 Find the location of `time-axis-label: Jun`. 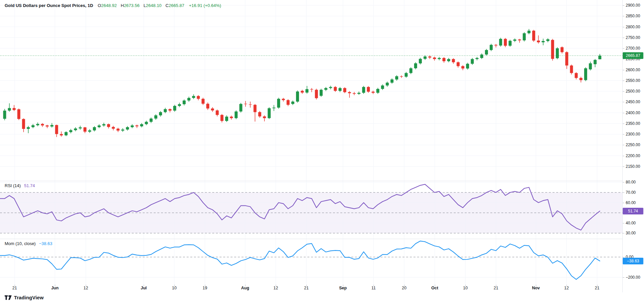

time-axis-label: Jun is located at coordinates (55, 288).